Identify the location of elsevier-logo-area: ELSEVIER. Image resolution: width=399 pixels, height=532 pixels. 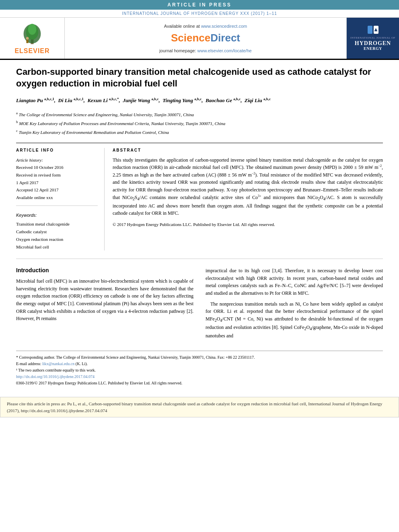
(32, 38).